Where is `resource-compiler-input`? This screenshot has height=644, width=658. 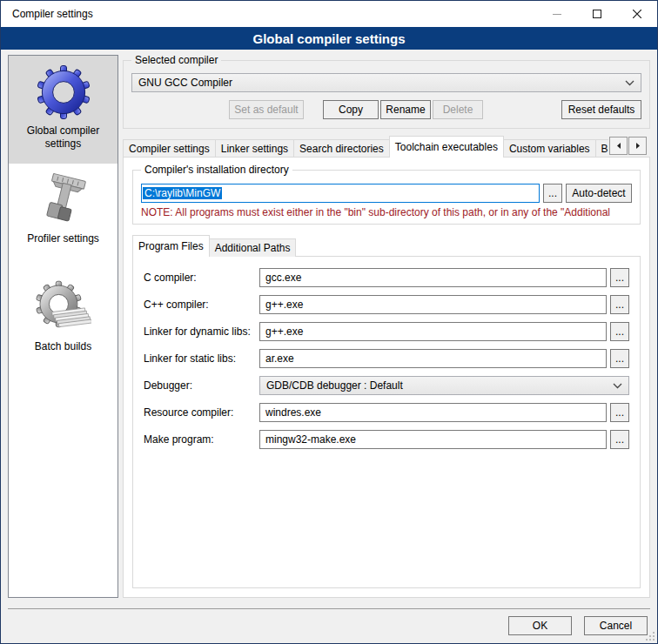 resource-compiler-input is located at coordinates (433, 413).